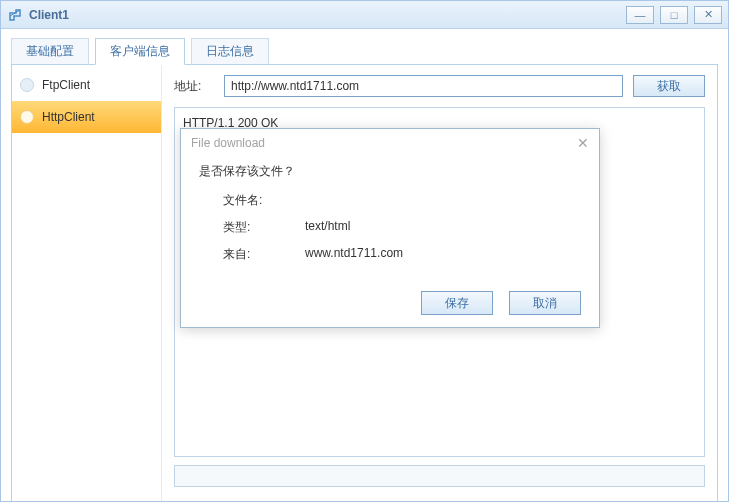 This screenshot has width=729, height=502. I want to click on window-buttons: — □ ✕, so click(674, 15).